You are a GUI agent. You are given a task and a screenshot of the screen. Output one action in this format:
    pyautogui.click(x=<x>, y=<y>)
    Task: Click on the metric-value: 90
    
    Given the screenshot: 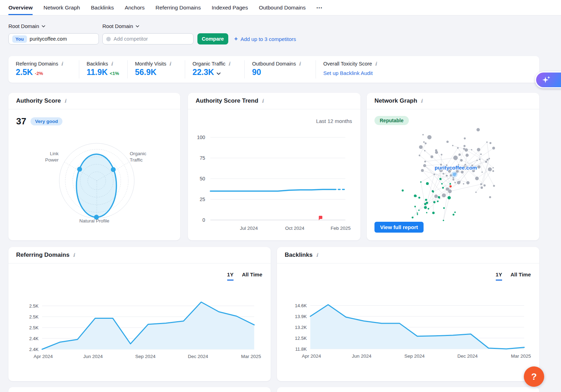 What is the action you would take?
    pyautogui.click(x=257, y=72)
    